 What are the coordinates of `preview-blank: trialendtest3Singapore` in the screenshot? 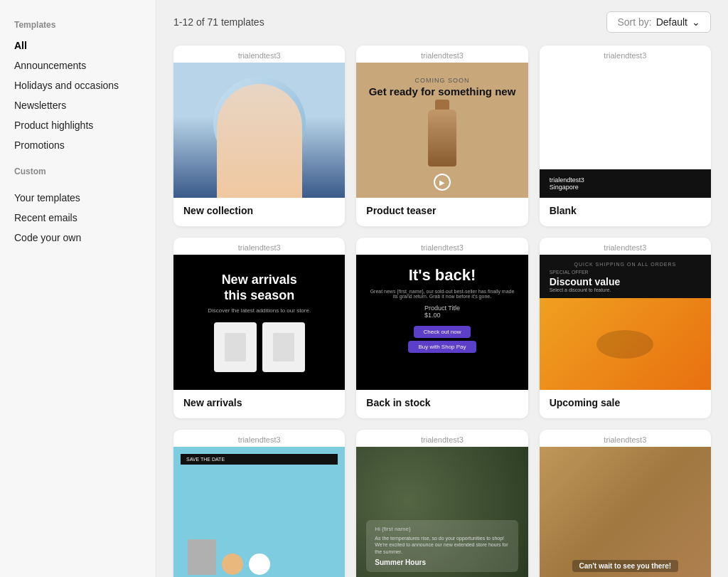 It's located at (626, 130).